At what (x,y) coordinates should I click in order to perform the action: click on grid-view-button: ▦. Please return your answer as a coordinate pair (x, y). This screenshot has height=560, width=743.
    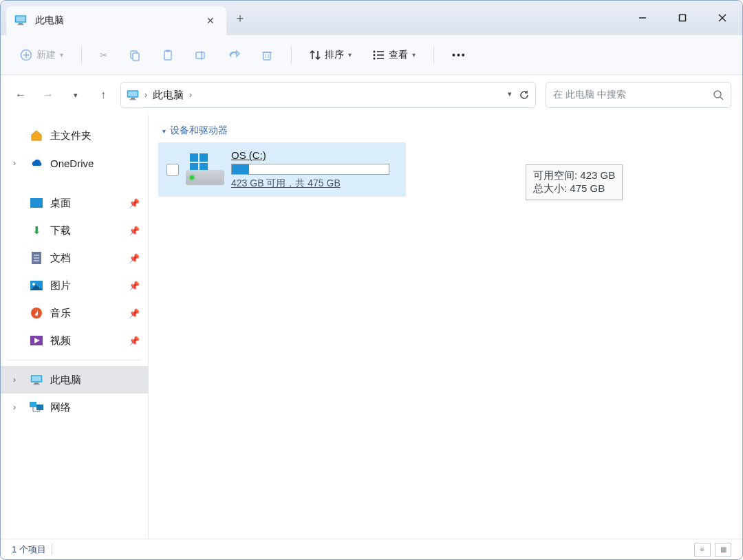
    Looking at the image, I should click on (723, 550).